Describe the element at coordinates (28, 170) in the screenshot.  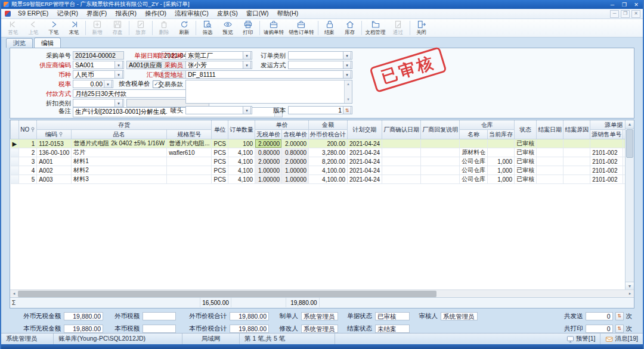
I see `grid-cell: 4` at that location.